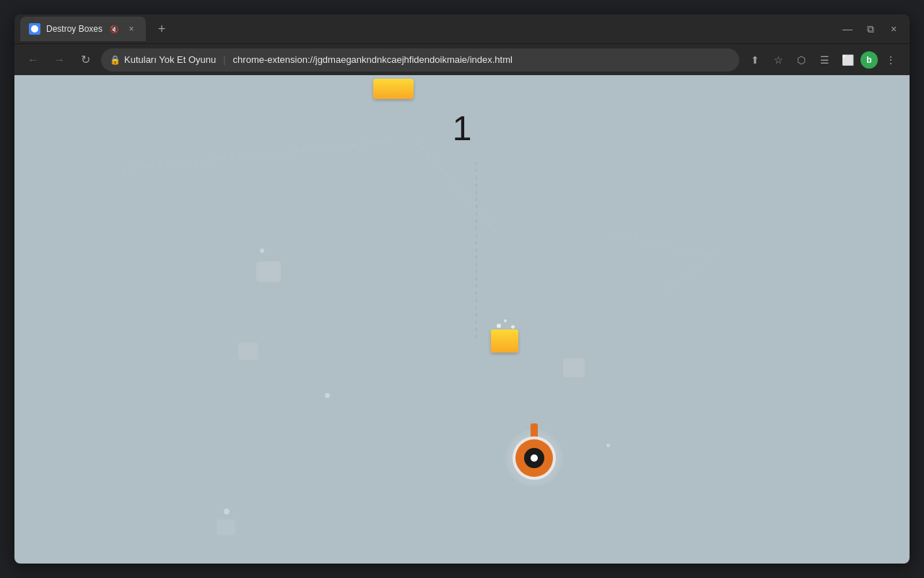 The image size is (924, 578). What do you see at coordinates (505, 341) in the screenshot?
I see `middle-box` at bounding box center [505, 341].